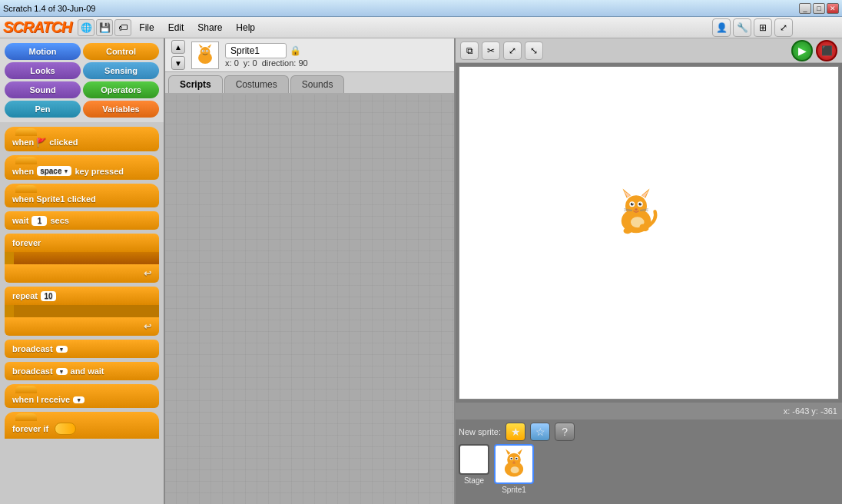 Image resolution: width=842 pixels, height=504 pixels. I want to click on scratch-logo: SCRATCH, so click(37, 28).